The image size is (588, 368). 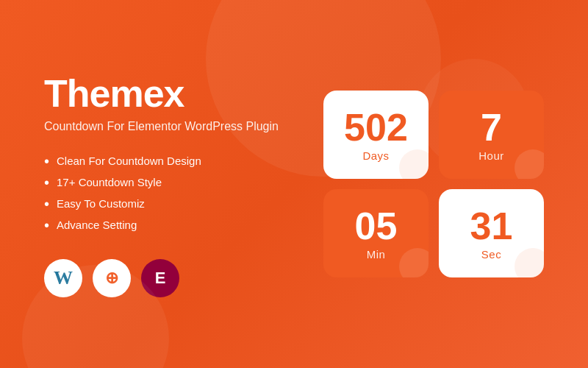 I want to click on feature-text-3: Easy To Customiz, so click(x=101, y=203).